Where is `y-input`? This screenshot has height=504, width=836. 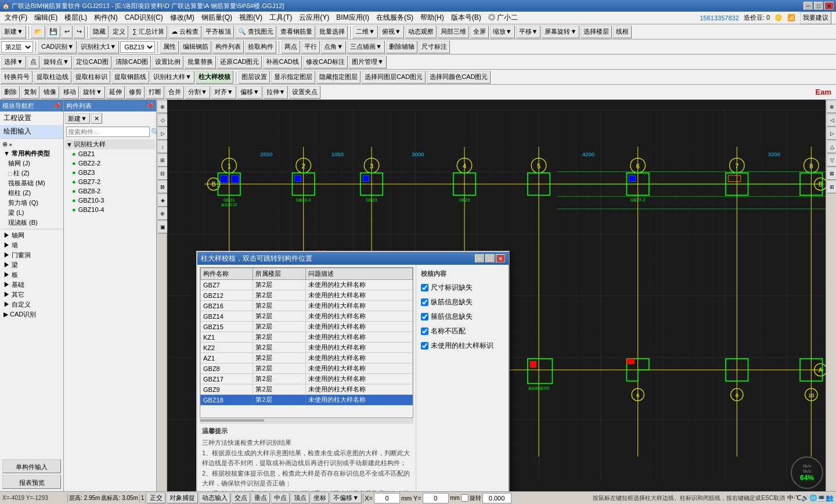
y-input is located at coordinates (435, 498).